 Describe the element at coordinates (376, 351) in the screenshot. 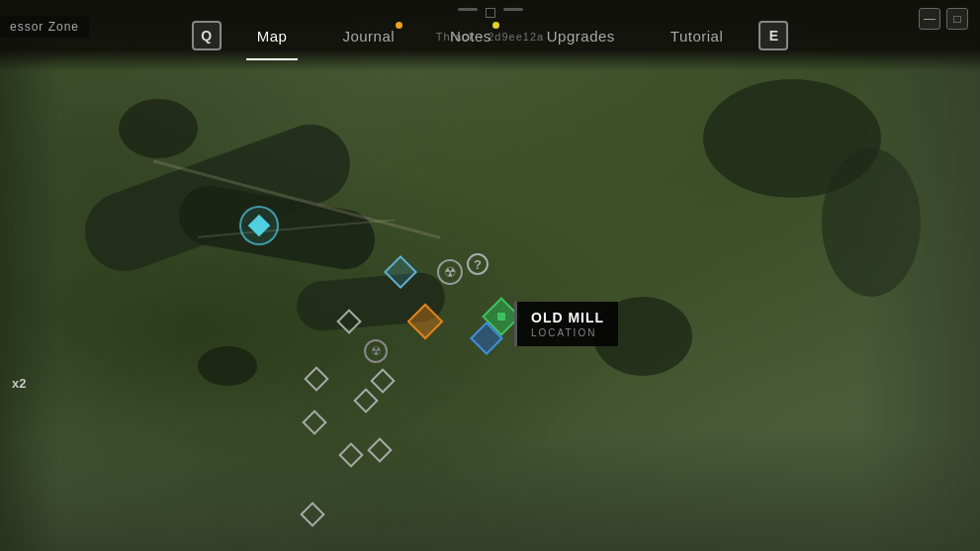

I see `radiation-icon: ☢` at that location.